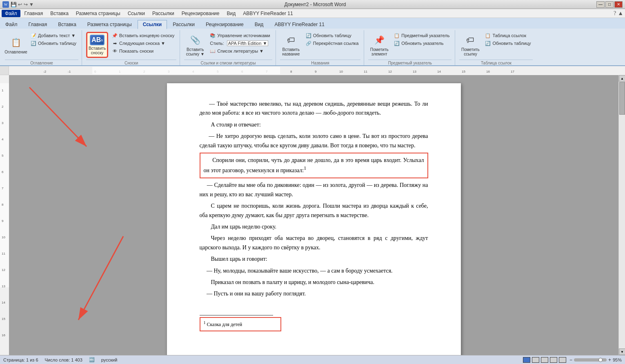 The height and width of the screenshot is (364, 625). What do you see at coordinates (152, 24) in the screenshot?
I see `tab-references: Ссылки` at bounding box center [152, 24].